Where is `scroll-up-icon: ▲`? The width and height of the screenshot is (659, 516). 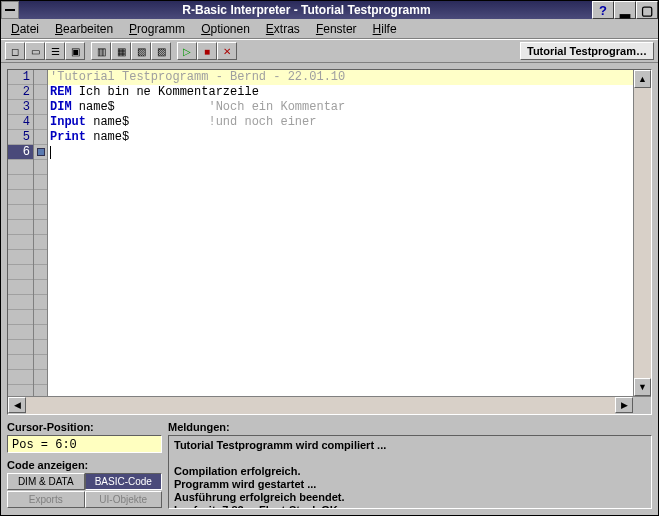 scroll-up-icon: ▲ is located at coordinates (642, 79).